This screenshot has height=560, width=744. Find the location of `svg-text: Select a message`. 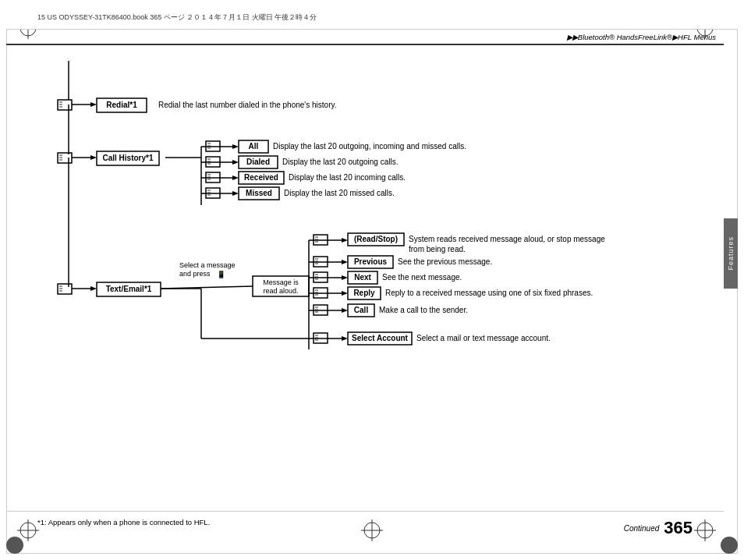

svg-text: Select a message is located at coordinates (207, 265).